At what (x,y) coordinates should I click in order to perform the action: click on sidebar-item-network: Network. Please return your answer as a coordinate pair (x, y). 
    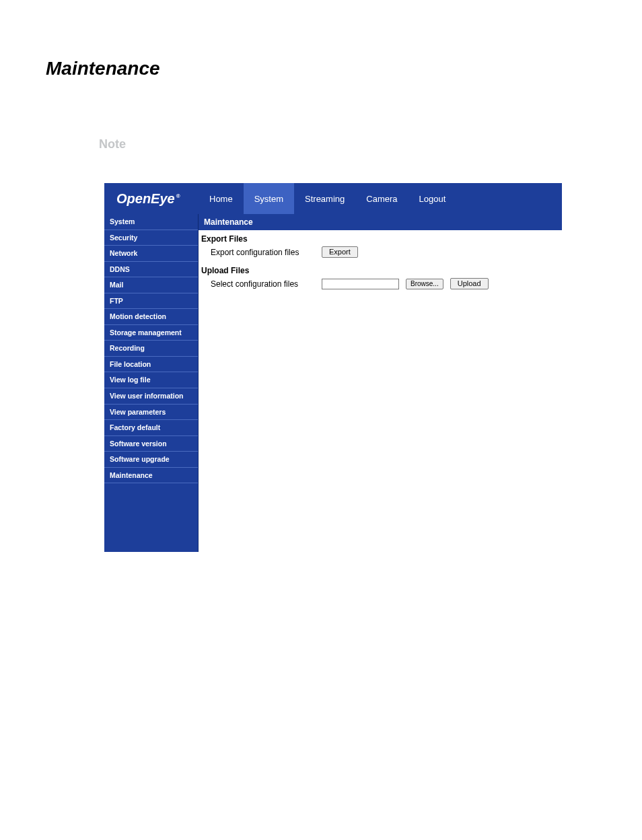
    Looking at the image, I should click on (151, 254).